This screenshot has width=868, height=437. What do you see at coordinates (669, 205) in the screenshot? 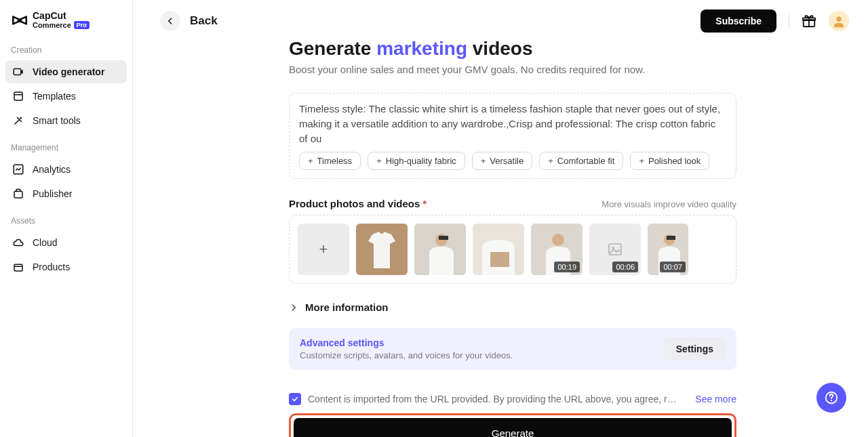
I see `media-section-hint: More visuals improve video quality` at bounding box center [669, 205].